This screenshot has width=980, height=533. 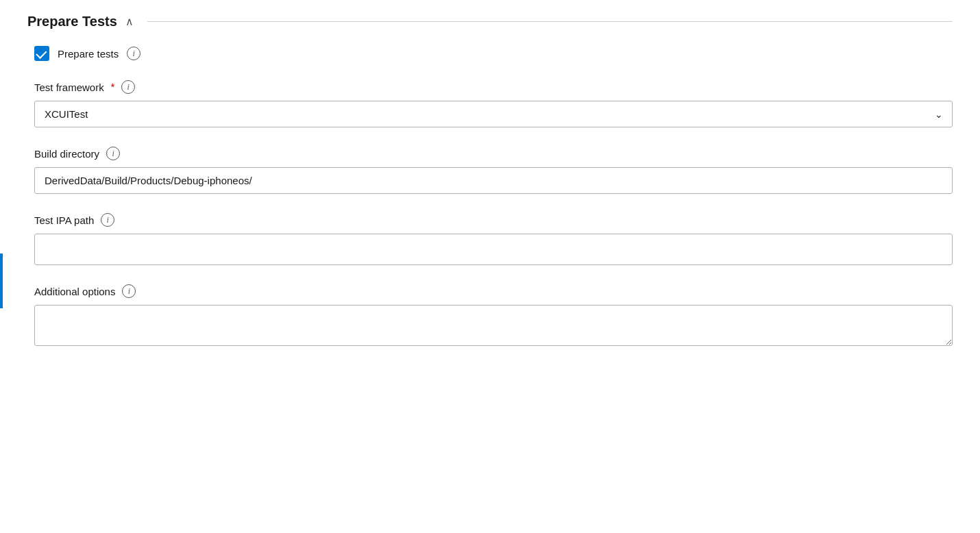 What do you see at coordinates (490, 22) in the screenshot?
I see `section-header: Prepare Tests ∧` at bounding box center [490, 22].